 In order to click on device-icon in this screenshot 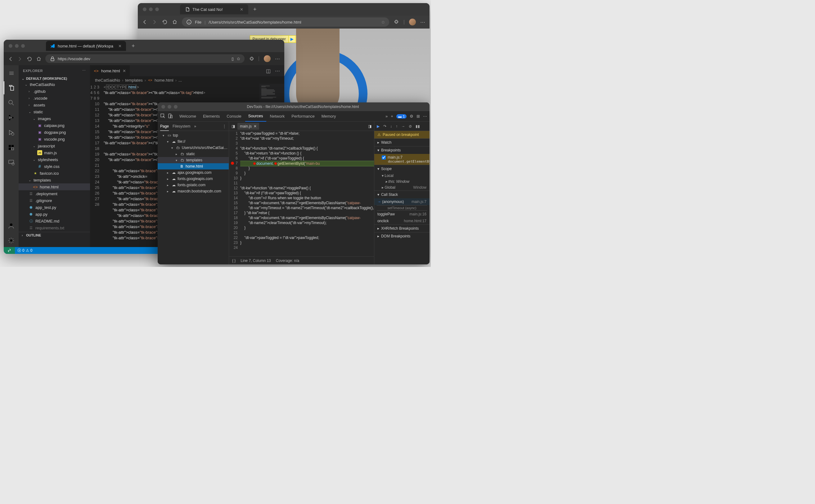, I will do `click(170, 116)`.